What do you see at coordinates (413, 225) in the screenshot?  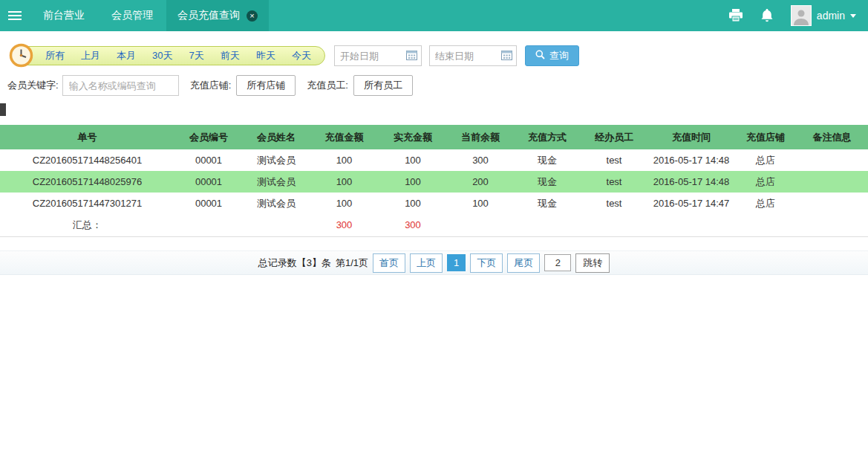 I see `summary-actual-total: 300` at bounding box center [413, 225].